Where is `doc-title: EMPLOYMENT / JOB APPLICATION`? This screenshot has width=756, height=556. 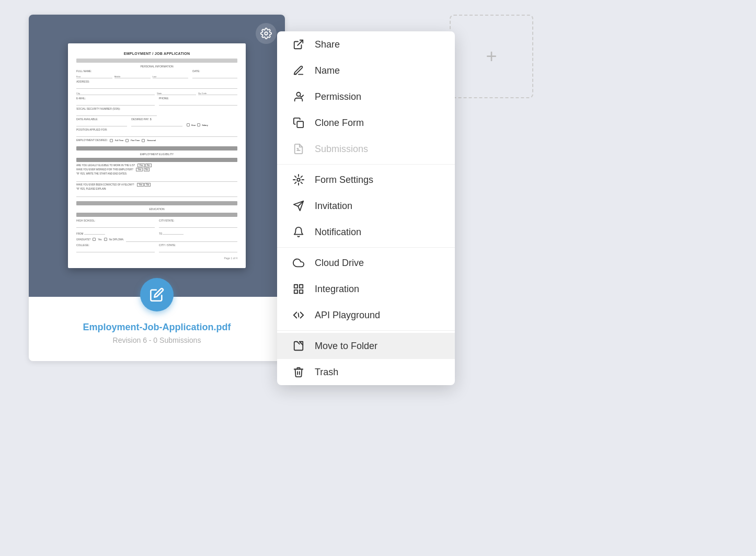 doc-title: EMPLOYMENT / JOB APPLICATION is located at coordinates (157, 53).